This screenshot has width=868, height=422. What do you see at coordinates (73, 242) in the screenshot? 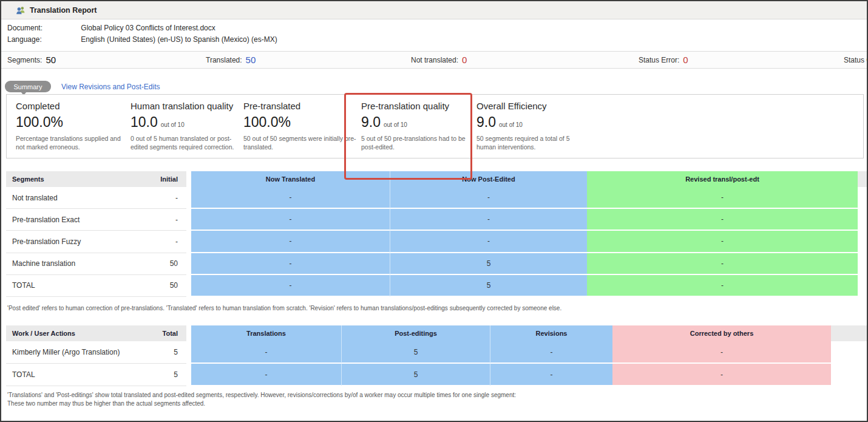
I see `row-label: Pre-translation Fuzzy` at bounding box center [73, 242].